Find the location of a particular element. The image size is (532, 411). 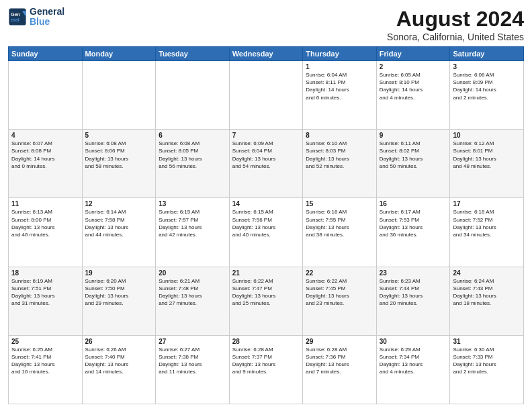

col-header-saturday: Saturday is located at coordinates (487, 54).